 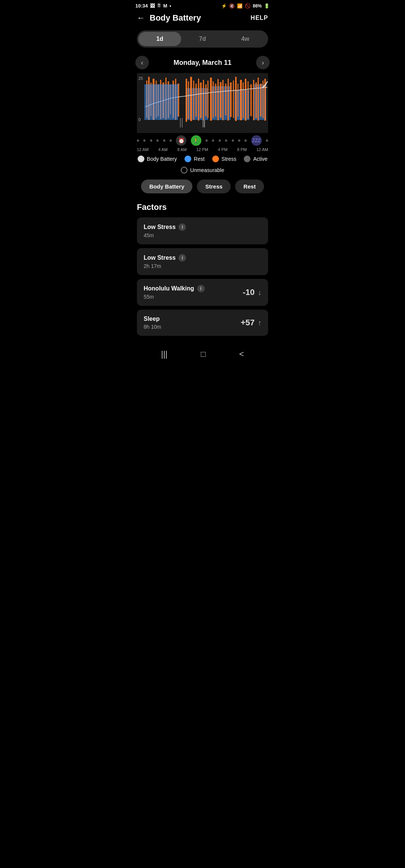 What do you see at coordinates (260, 159) in the screenshot?
I see `legend-label-active: Active` at bounding box center [260, 159].